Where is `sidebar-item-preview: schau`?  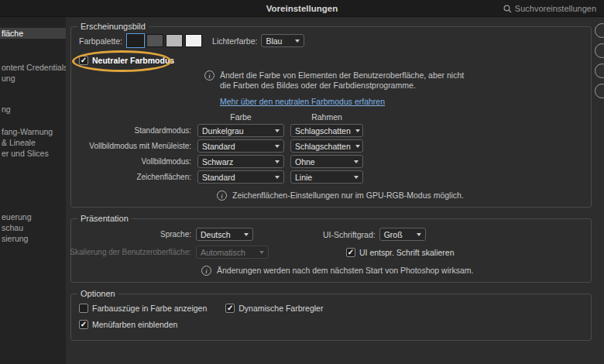
sidebar-item-preview: schau is located at coordinates (33, 228).